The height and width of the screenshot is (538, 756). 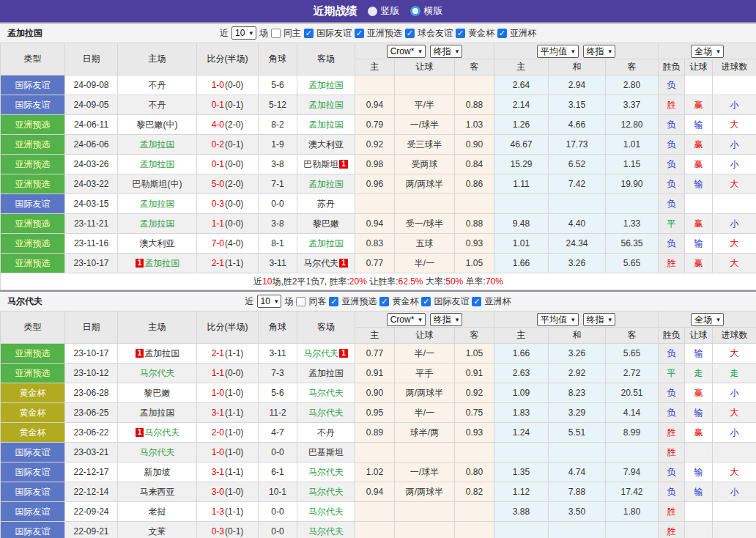 I want to click on home-team: 孟加拉国, so click(x=158, y=164).